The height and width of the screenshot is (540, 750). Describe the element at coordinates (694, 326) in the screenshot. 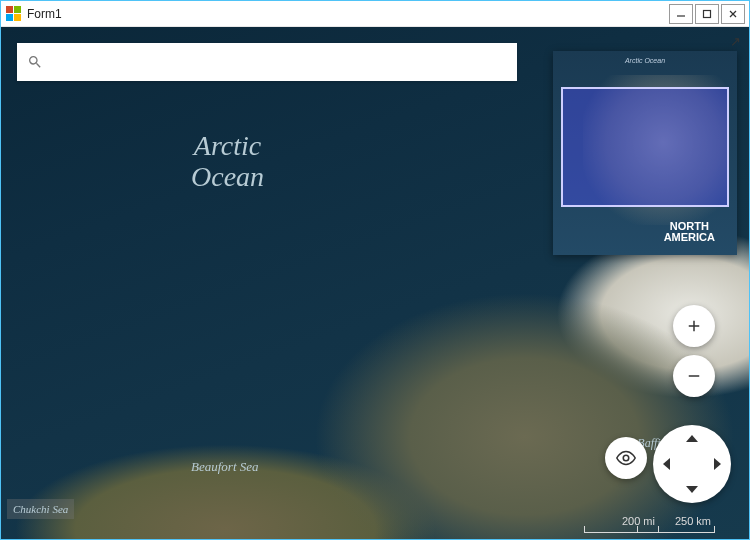

I see `plus-icon` at that location.